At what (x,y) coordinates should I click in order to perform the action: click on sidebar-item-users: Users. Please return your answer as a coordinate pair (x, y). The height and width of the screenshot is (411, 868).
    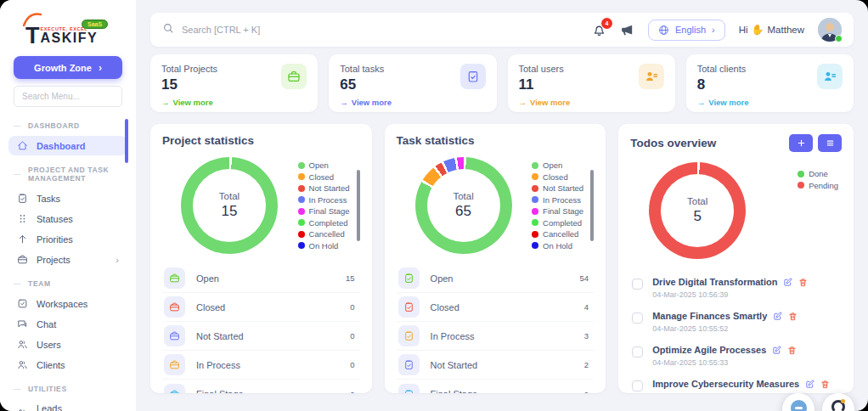
    Looking at the image, I should click on (68, 345).